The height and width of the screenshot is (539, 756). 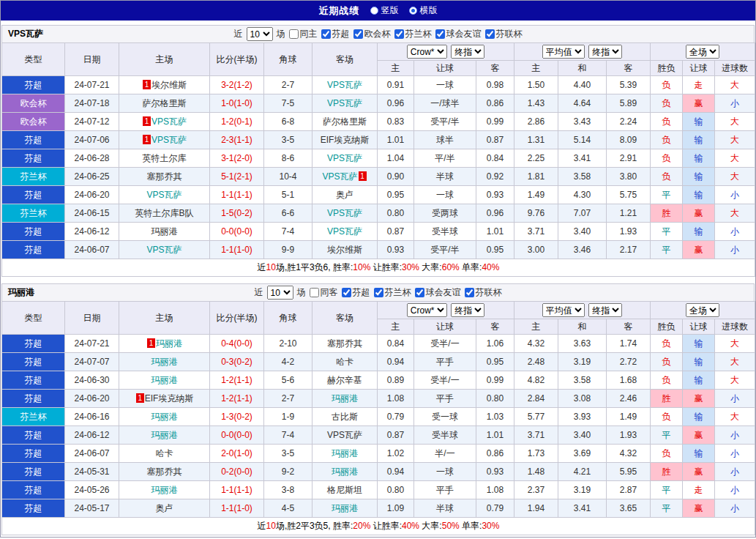 What do you see at coordinates (165, 158) in the screenshot?
I see `team-name: 英特土尔库` at bounding box center [165, 158].